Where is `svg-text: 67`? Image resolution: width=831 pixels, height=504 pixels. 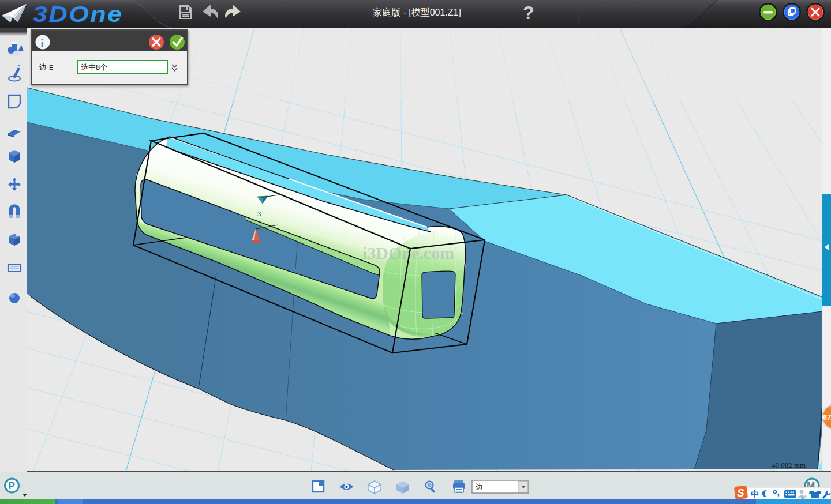
svg-text: 67 is located at coordinates (827, 418).